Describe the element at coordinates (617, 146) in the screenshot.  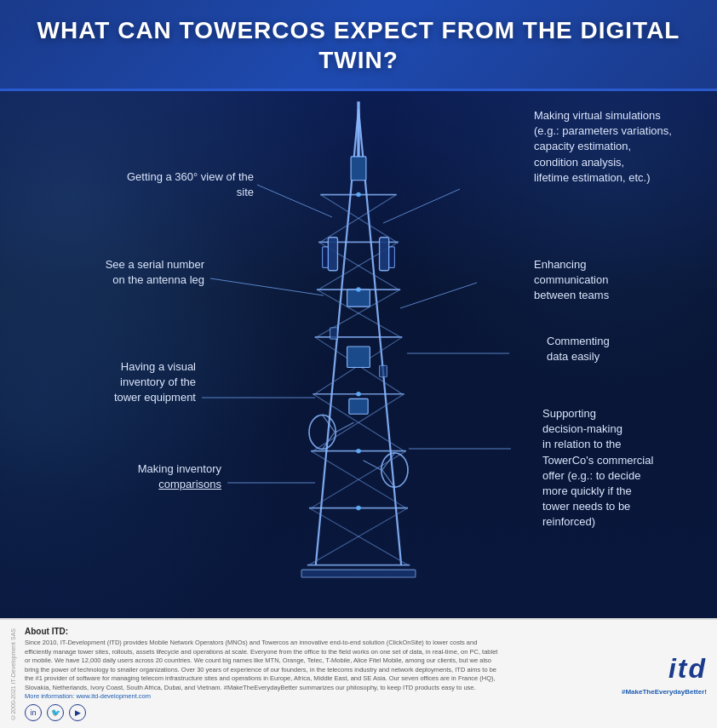
I see `annotation-virtual-simulations: Making virtual simulations(e.g.: paramet…` at that location.